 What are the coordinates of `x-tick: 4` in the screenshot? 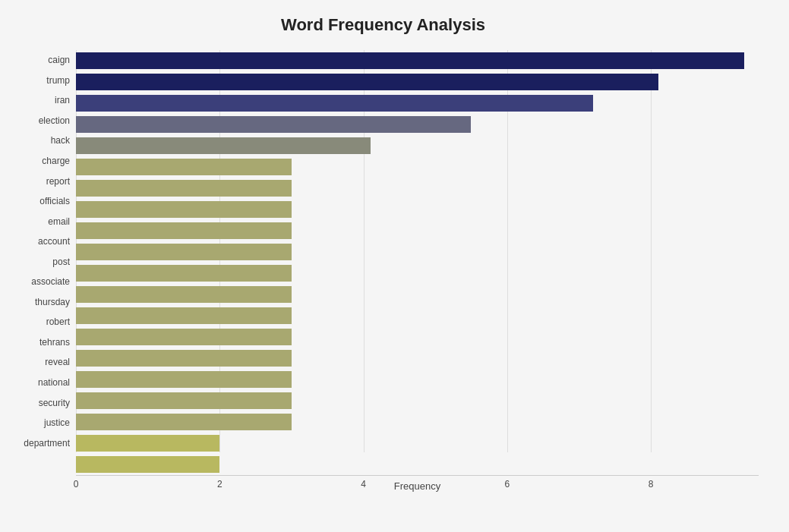 It's located at (363, 484).